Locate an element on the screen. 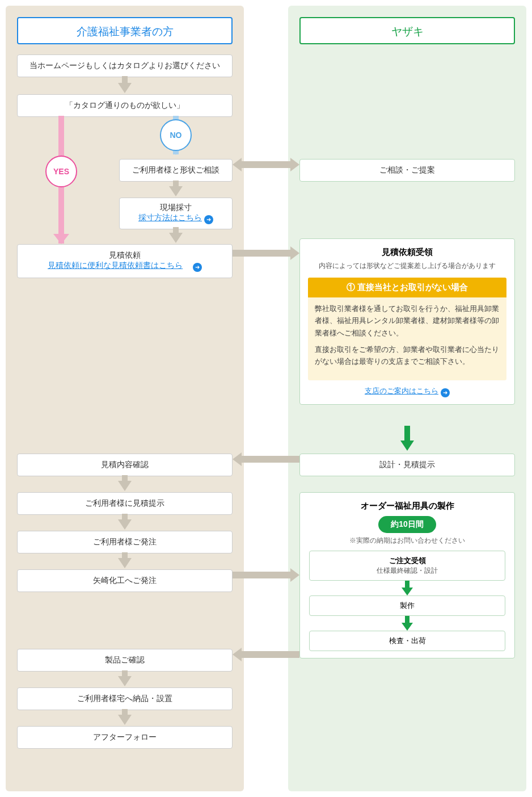 This screenshot has width=532, height=797. mfg-sub-build: 製作 is located at coordinates (407, 606).